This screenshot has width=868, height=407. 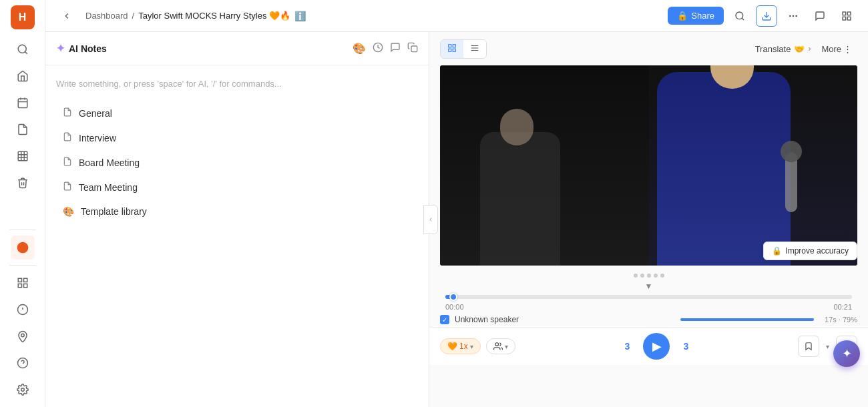 What do you see at coordinates (237, 212) in the screenshot?
I see `notes-item-template-library: 🎨 Template library` at bounding box center [237, 212].